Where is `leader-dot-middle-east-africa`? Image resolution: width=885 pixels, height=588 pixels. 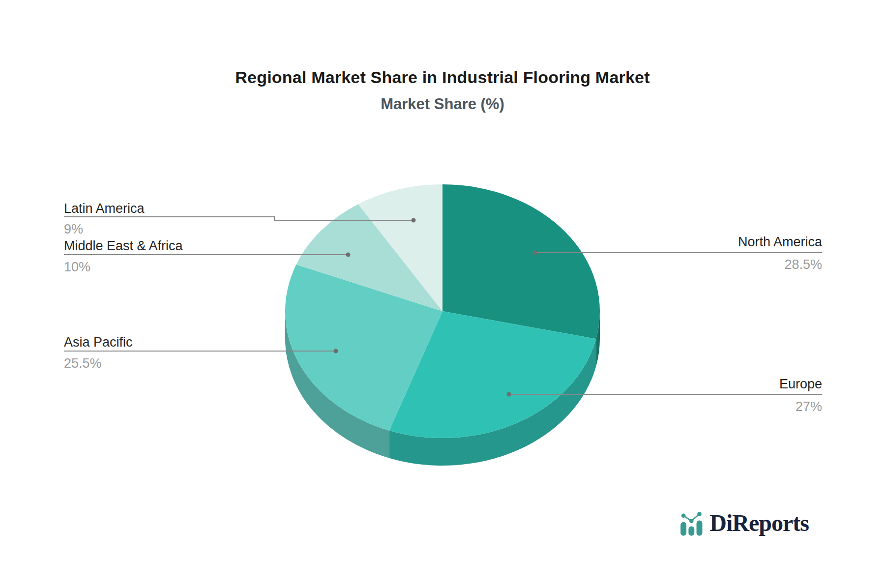
leader-dot-middle-east-africa is located at coordinates (348, 255).